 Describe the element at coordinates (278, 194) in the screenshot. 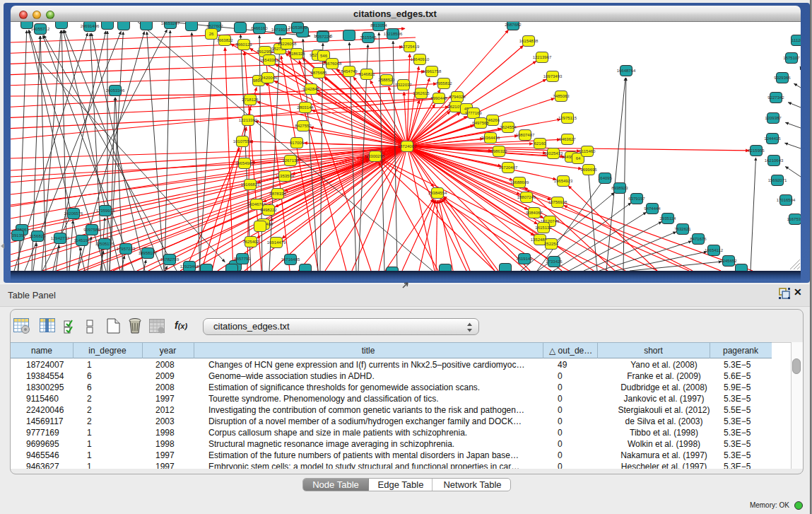

I see `svg-text: 8878334` at that location.